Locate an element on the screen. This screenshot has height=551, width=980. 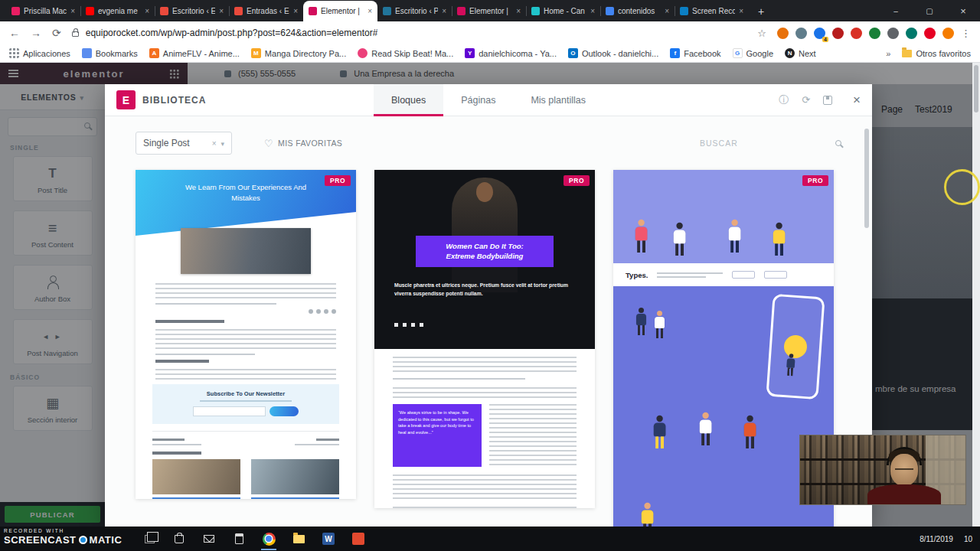
browser-tab: Screen Reco is located at coordinates (712, 11).